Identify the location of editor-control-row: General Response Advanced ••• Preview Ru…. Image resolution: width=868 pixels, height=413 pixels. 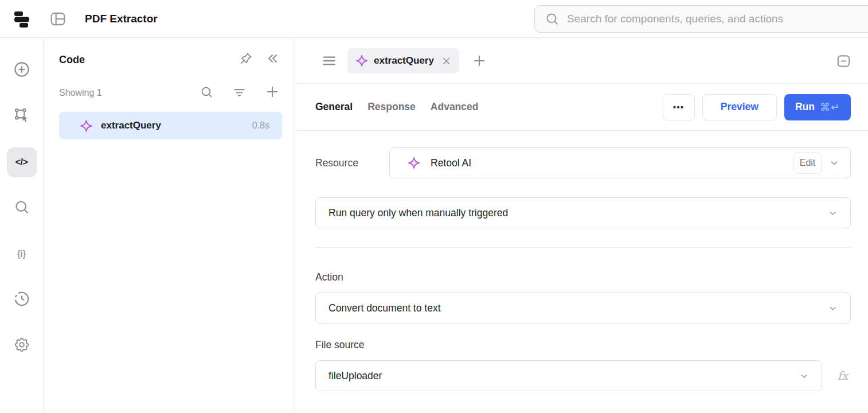
(581, 107).